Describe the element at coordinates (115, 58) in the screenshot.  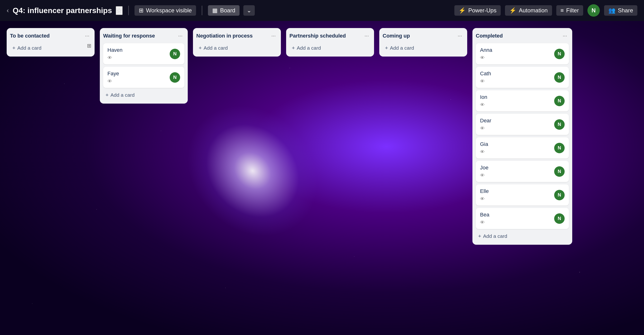
I see `card-haven-icons: 👁` at that location.